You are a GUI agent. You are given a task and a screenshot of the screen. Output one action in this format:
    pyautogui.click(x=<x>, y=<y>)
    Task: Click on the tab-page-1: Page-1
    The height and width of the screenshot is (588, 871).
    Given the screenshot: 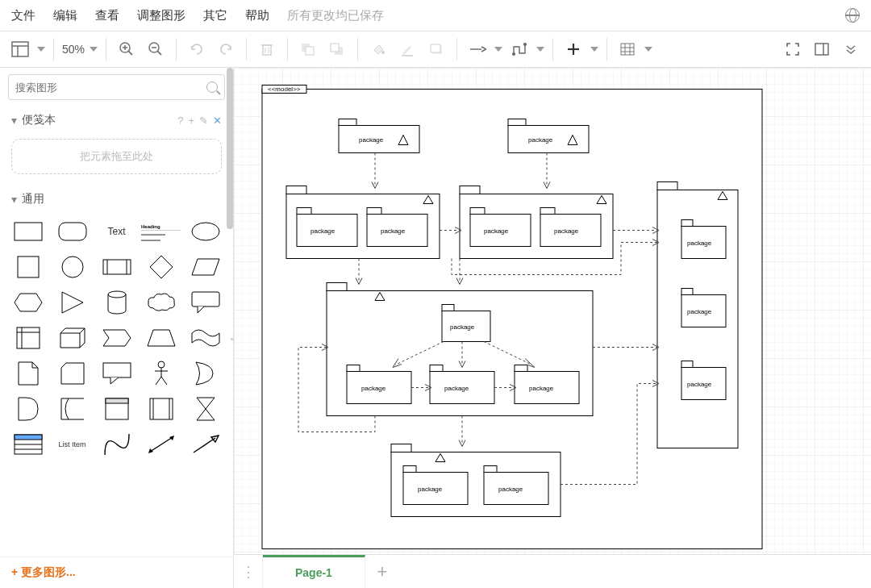 What is the action you would take?
    pyautogui.click(x=315, y=571)
    